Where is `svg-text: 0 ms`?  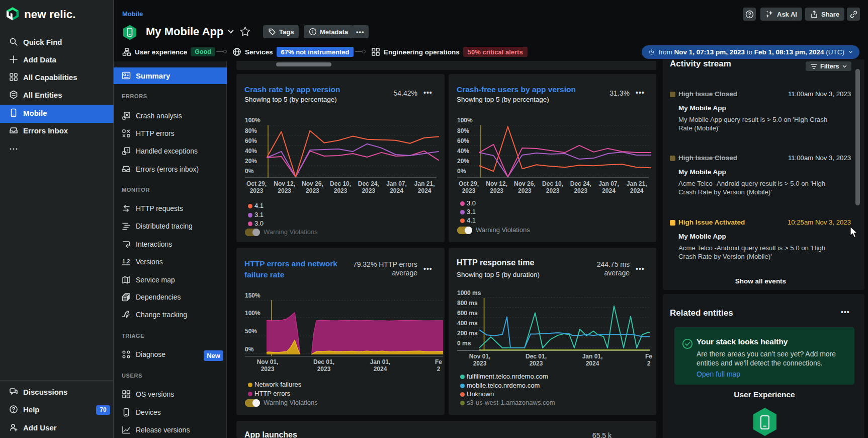 svg-text: 0 ms is located at coordinates (464, 343).